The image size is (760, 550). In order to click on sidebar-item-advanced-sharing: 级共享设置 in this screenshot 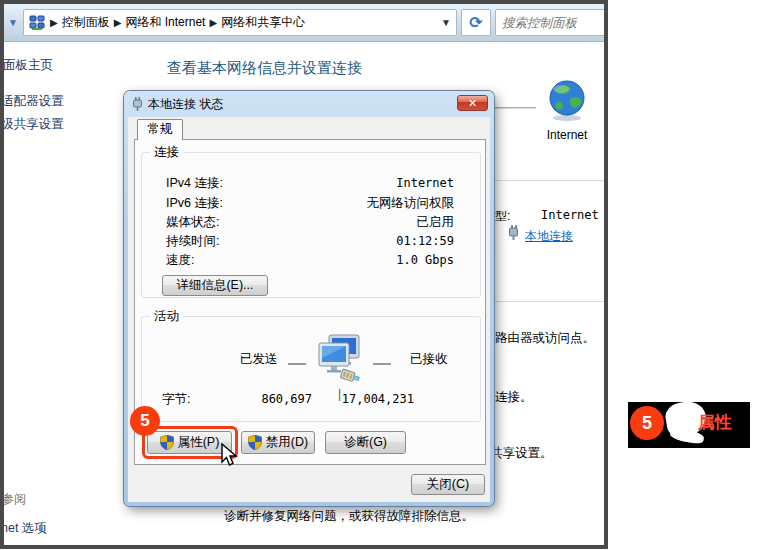, I will do `click(32, 124)`.